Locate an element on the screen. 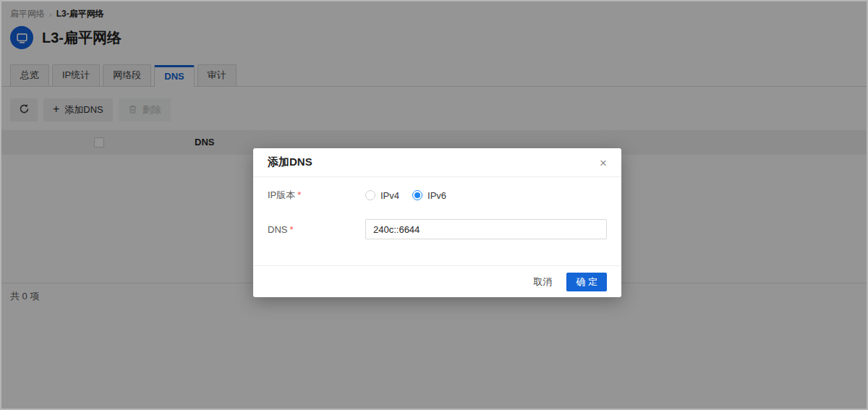  ipv6-radio is located at coordinates (417, 195).